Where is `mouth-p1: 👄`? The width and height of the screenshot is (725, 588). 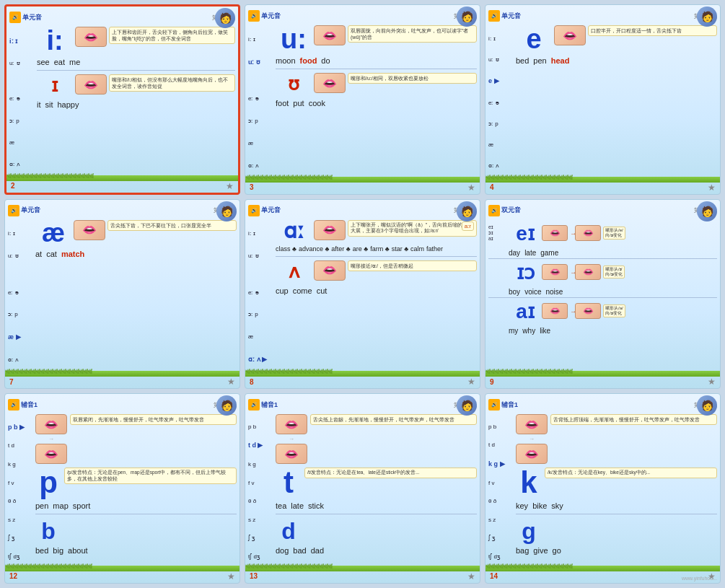 mouth-p1: 👄 is located at coordinates (51, 424).